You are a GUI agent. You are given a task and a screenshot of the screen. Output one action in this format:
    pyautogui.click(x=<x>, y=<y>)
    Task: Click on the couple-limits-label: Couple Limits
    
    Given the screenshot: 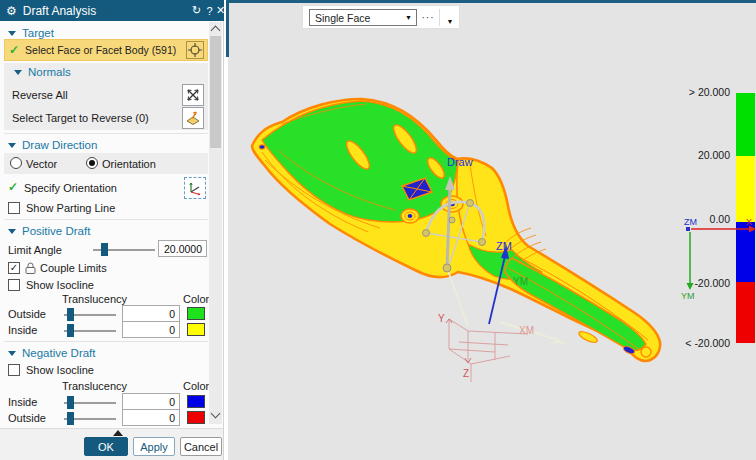 What is the action you would take?
    pyautogui.click(x=74, y=268)
    